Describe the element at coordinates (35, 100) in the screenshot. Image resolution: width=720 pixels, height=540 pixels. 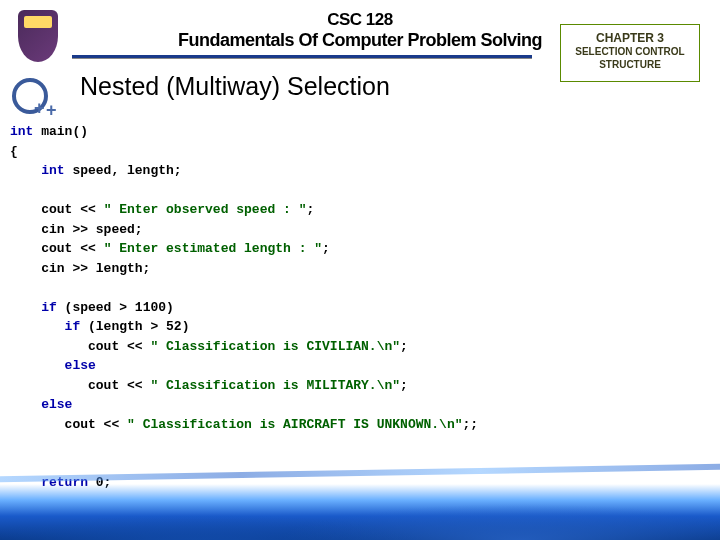
I see `cpp-logo: + +` at that location.